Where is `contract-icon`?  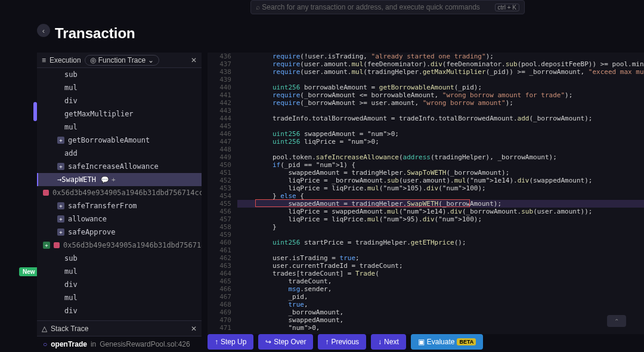
contract-icon is located at coordinates (57, 245).